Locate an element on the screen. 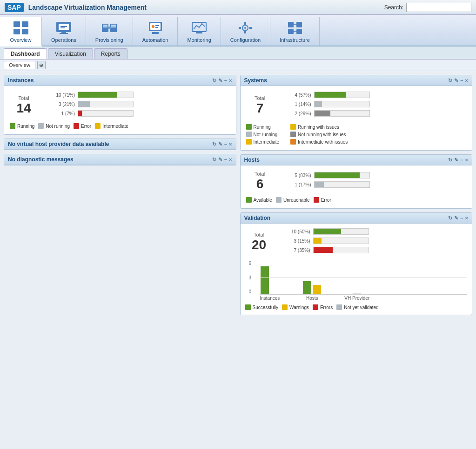  validation-refresh-icon: ↻ is located at coordinates (450, 218).